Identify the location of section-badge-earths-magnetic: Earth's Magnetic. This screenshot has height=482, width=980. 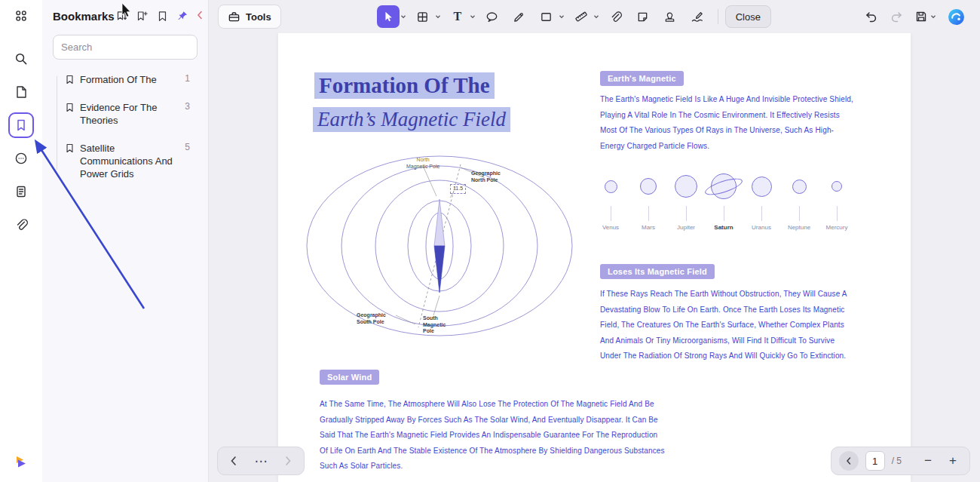
(642, 78).